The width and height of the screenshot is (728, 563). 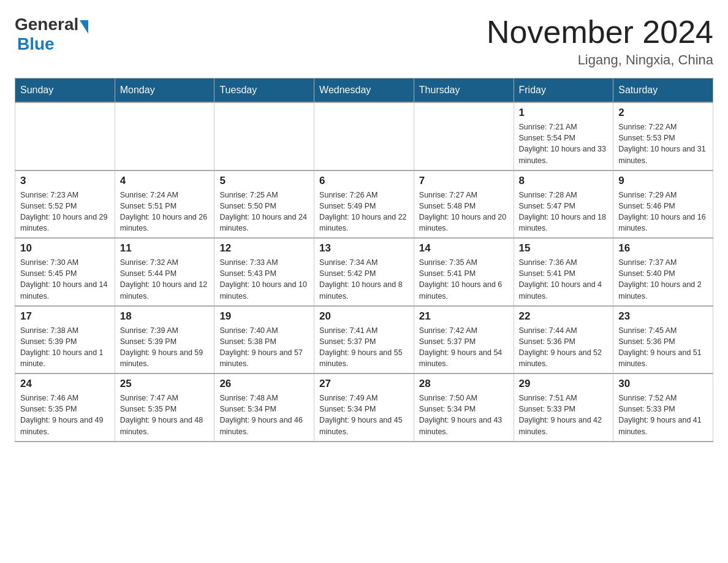 I want to click on day-number: 7, so click(x=464, y=181).